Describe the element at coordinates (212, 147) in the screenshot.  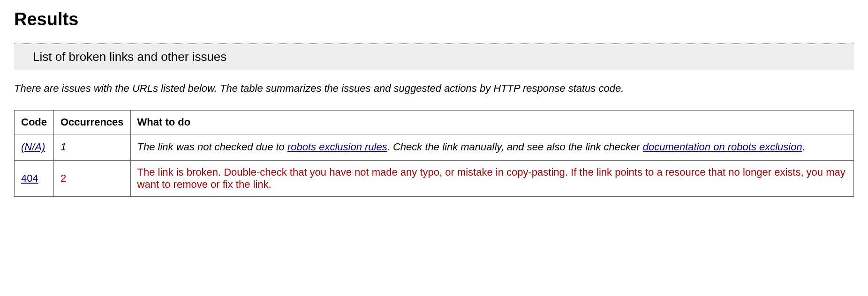
I see `desc-pre: The link was not checked due to` at that location.